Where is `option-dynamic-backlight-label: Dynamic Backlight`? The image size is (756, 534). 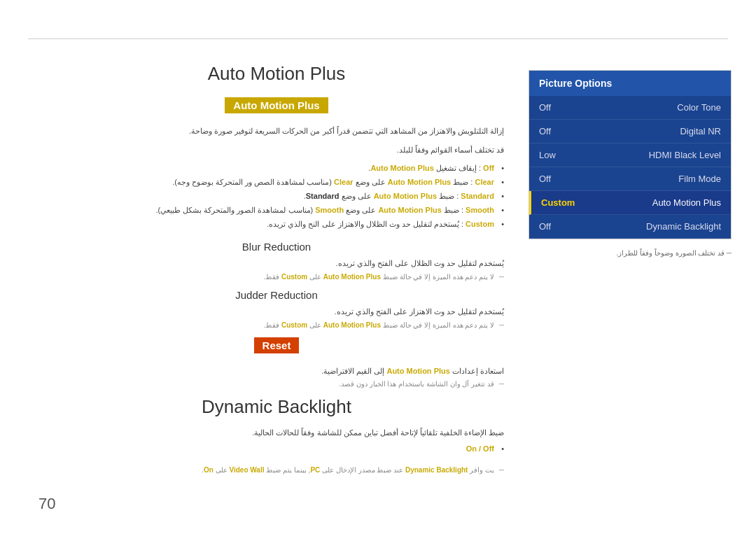 option-dynamic-backlight-label: Dynamic Backlight is located at coordinates (683, 227).